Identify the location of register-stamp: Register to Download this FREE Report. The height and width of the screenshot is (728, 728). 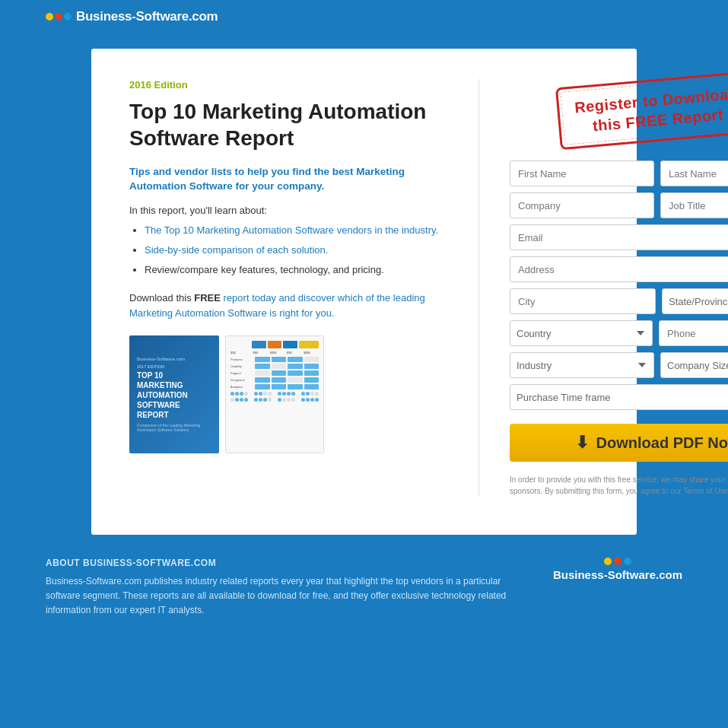
(642, 110).